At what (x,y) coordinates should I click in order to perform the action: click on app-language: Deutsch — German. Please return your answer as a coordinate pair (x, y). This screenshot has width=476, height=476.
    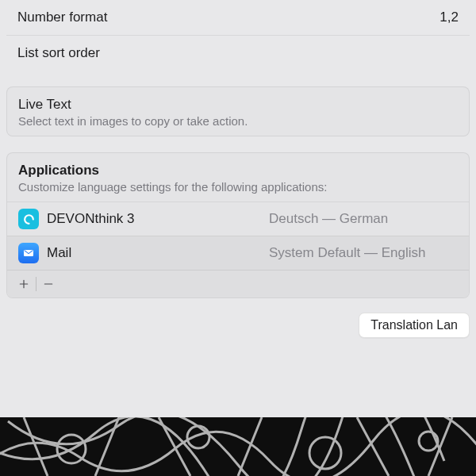
    Looking at the image, I should click on (324, 219).